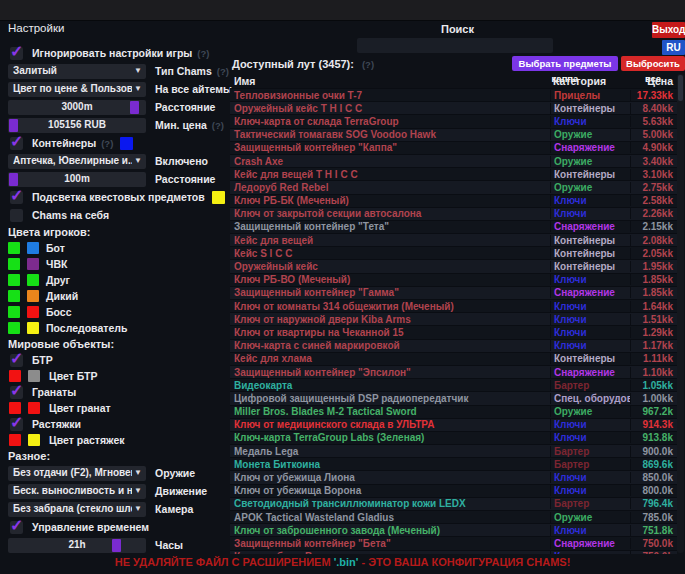 This screenshot has width=685, height=574. I want to click on loot-table-row: Ключ от убежища ЛионаКлючи850.0k, so click(454, 478).